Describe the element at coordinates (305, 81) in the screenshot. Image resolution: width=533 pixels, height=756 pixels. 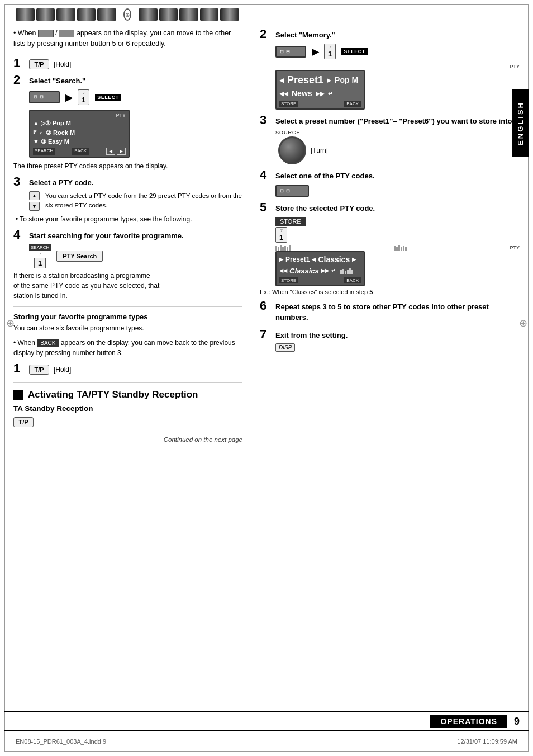
I see `preset1-label: Preset1` at that location.